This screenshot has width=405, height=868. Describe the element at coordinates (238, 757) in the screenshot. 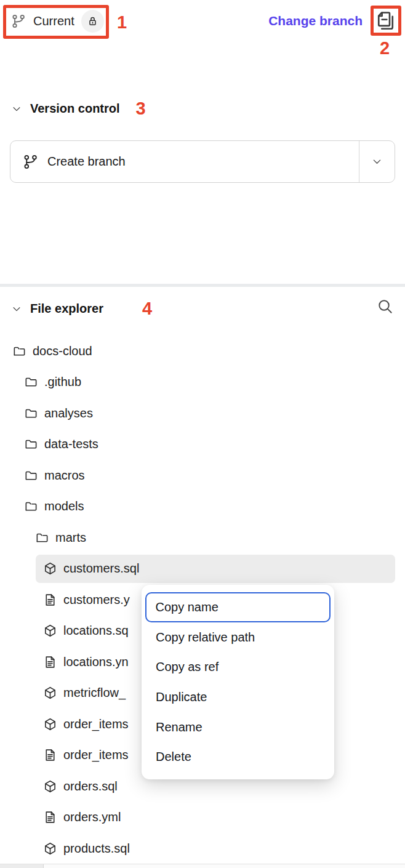

I see `context-menu-item-delete: Delete` at that location.